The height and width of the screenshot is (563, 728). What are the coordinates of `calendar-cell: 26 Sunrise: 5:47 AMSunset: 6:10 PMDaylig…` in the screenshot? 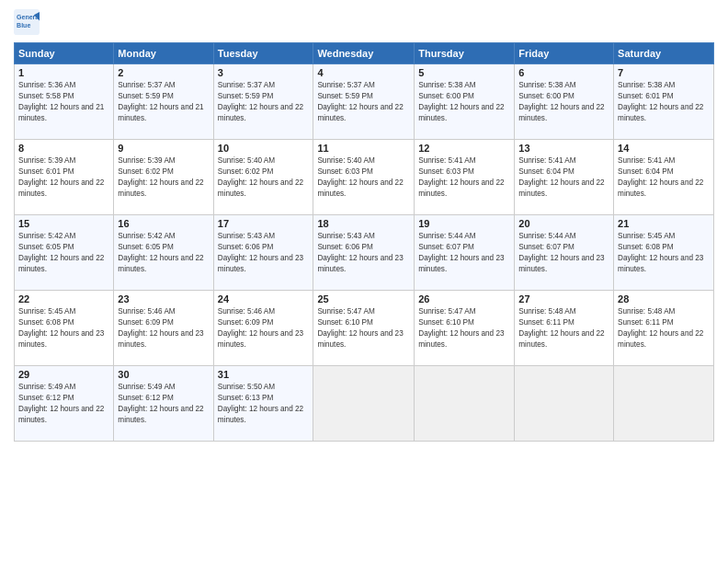 It's located at (465, 328).